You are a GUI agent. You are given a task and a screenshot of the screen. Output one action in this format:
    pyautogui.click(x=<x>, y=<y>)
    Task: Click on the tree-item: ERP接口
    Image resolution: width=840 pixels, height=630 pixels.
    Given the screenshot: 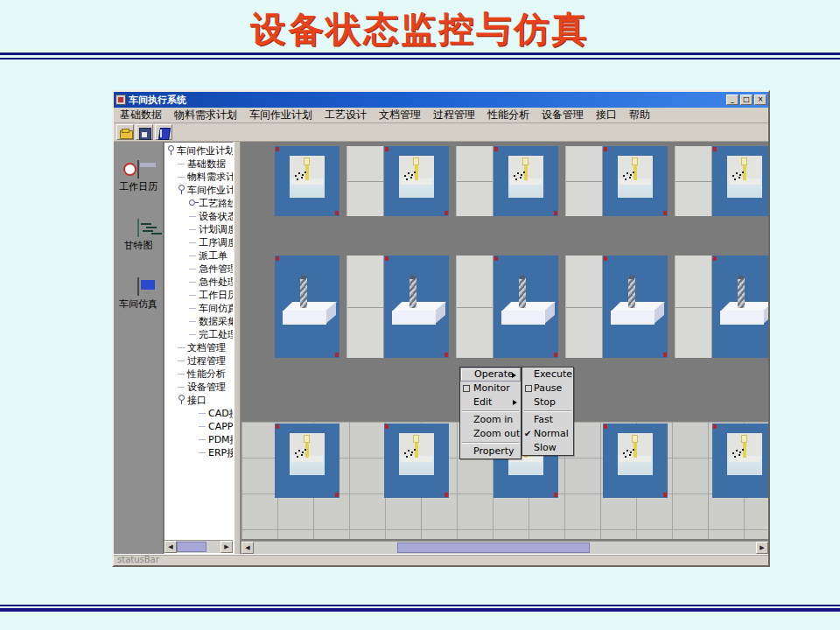 What is the action you would take?
    pyautogui.click(x=199, y=453)
    